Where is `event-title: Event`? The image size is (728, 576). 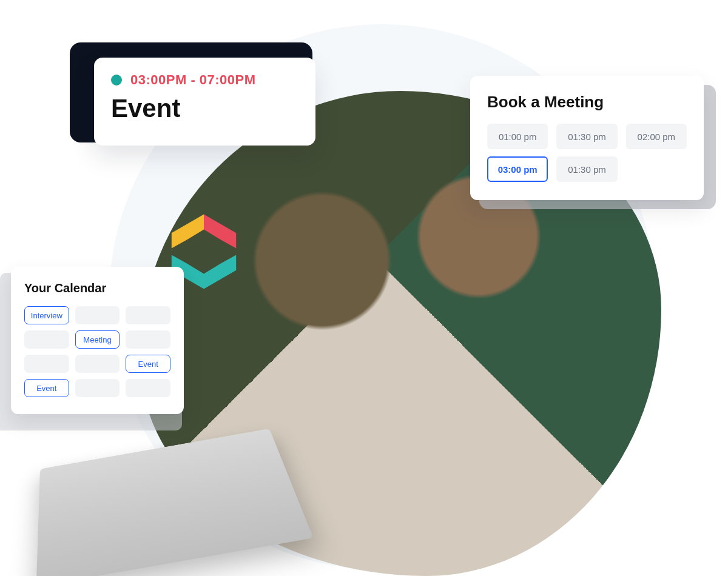
event-title: Event is located at coordinates (205, 109).